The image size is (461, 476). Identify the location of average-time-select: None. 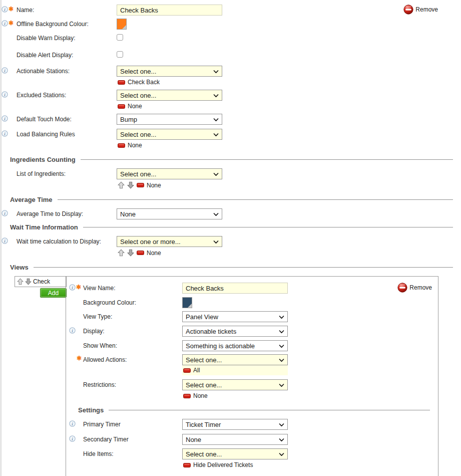
(169, 214).